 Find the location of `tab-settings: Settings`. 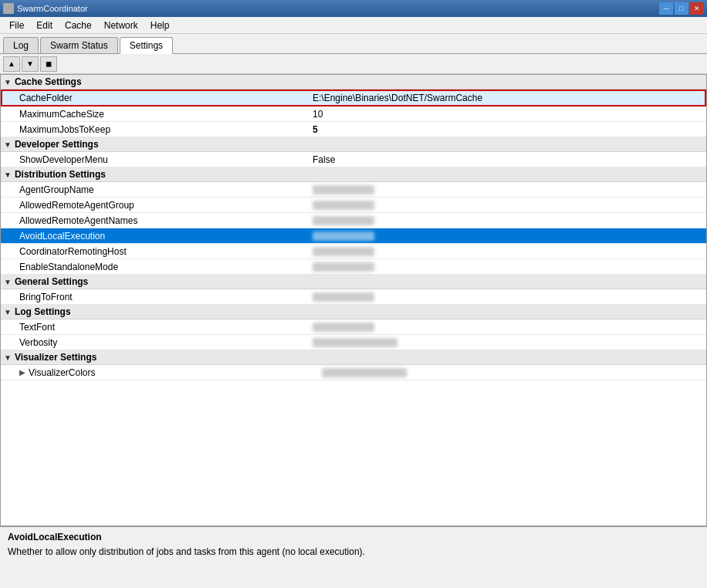

tab-settings: Settings is located at coordinates (147, 46).